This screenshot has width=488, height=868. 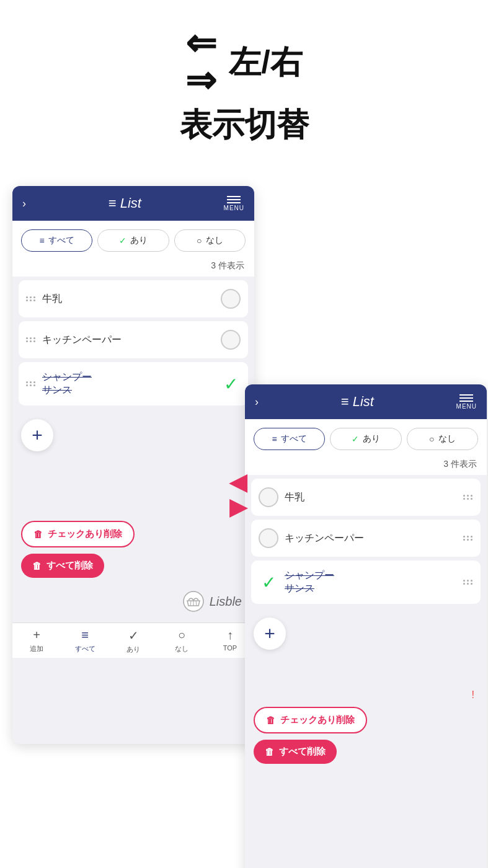 What do you see at coordinates (265, 62) in the screenshot?
I see `instruction-title-line1: 左/右` at bounding box center [265, 62].